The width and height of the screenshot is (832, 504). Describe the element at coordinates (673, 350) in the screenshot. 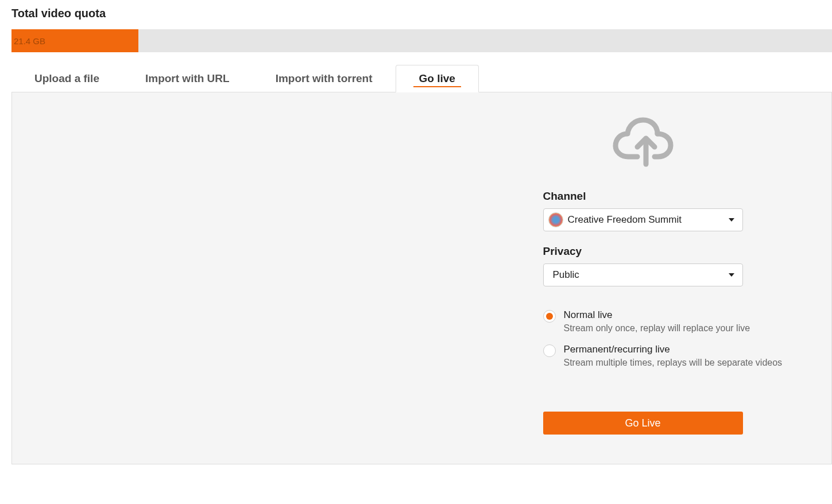

I see `live-type-permanent-title: Permanent/recurring live` at that location.